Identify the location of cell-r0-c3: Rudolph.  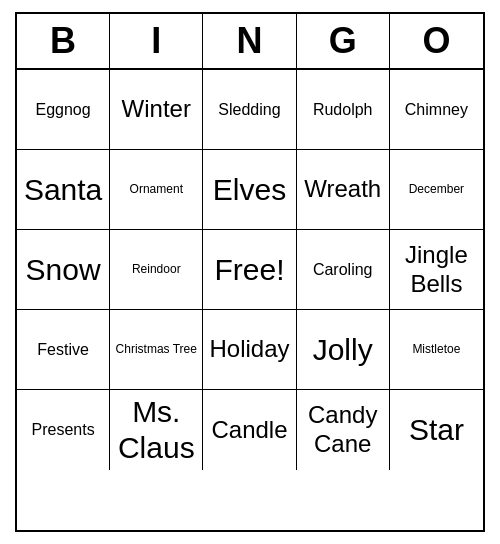
(344, 110).